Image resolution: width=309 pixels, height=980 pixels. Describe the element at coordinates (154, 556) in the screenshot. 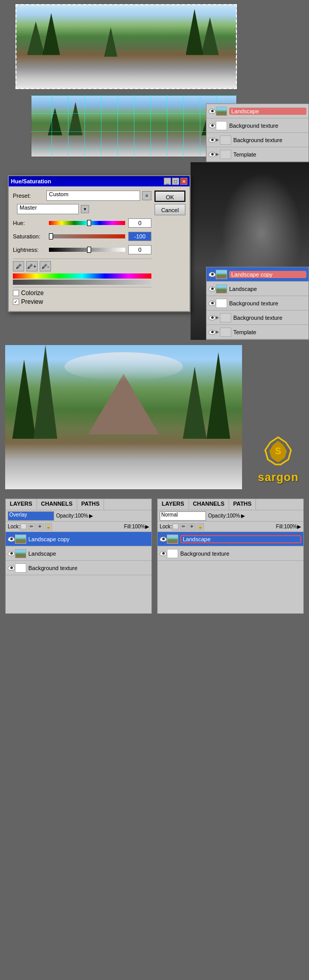

I see `layers-section: LAYERS CHANNELS PATHS Overlay Opacity: 1…` at that location.